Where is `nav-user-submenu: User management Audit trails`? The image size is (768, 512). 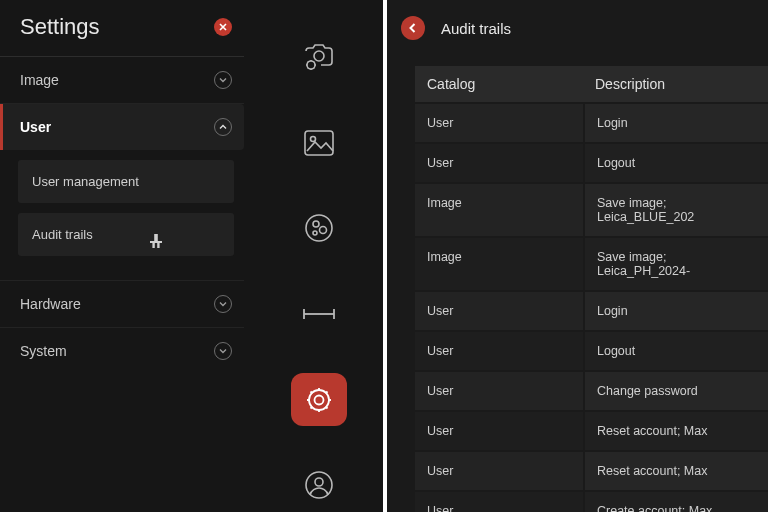 nav-user-submenu: User management Audit trails is located at coordinates (122, 220).